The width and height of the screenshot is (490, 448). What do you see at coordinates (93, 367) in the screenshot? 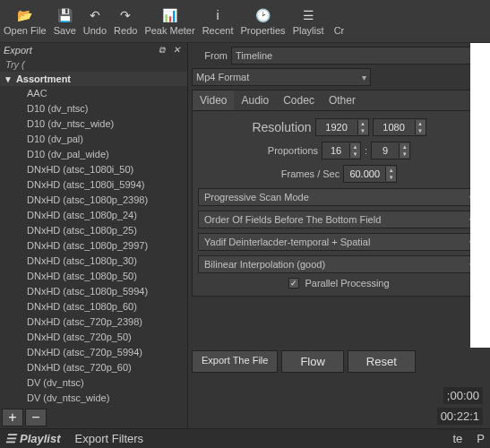
I see `tree-item: DNxHD (atsc_720p_60)` at bounding box center [93, 367].